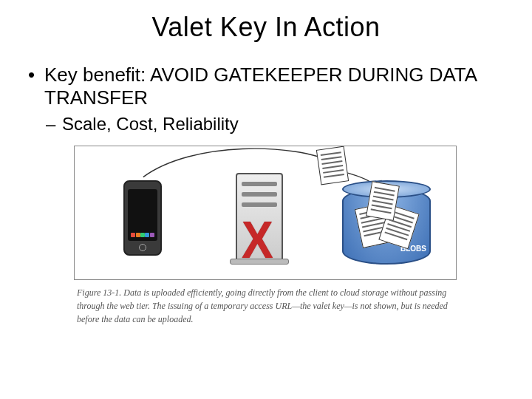 This screenshot has width=532, height=399. Describe the element at coordinates (266, 27) in the screenshot. I see `slide-title: Valet Key In Action` at that location.